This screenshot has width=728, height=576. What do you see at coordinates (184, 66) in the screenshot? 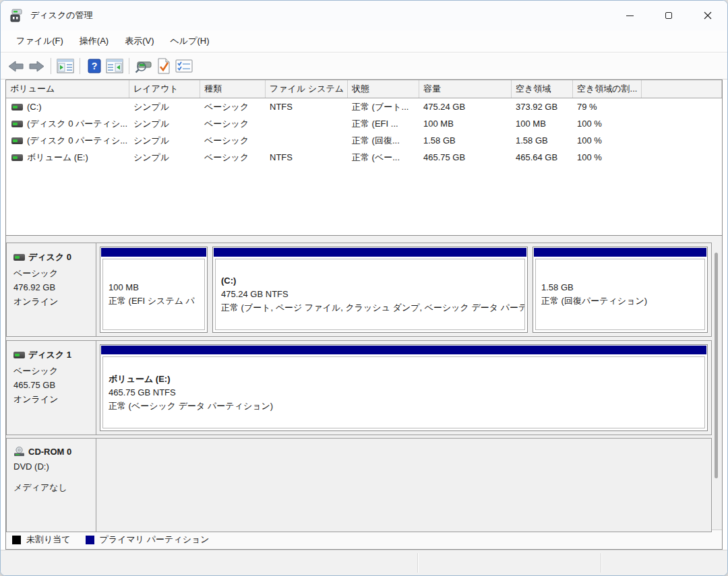
I see `task-list-button` at bounding box center [184, 66].